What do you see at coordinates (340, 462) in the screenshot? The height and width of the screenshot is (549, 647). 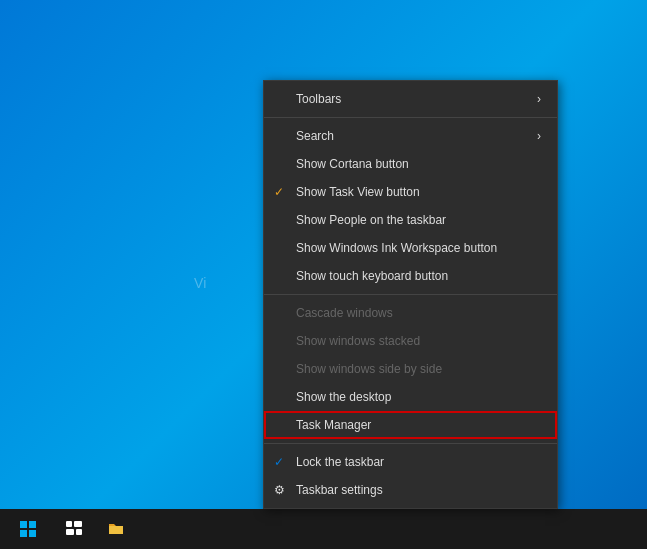 I see `menu-item-label: Lock the taskbar` at bounding box center [340, 462].